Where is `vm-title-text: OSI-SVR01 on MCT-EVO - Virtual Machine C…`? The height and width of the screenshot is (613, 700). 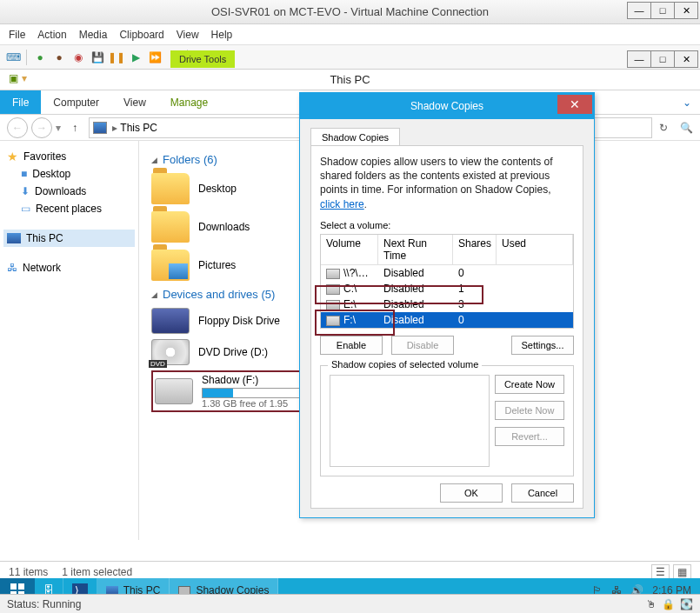
vm-title-text: OSI-SVR01 on MCT-EVO - Virtual Machine C… is located at coordinates (350, 12).